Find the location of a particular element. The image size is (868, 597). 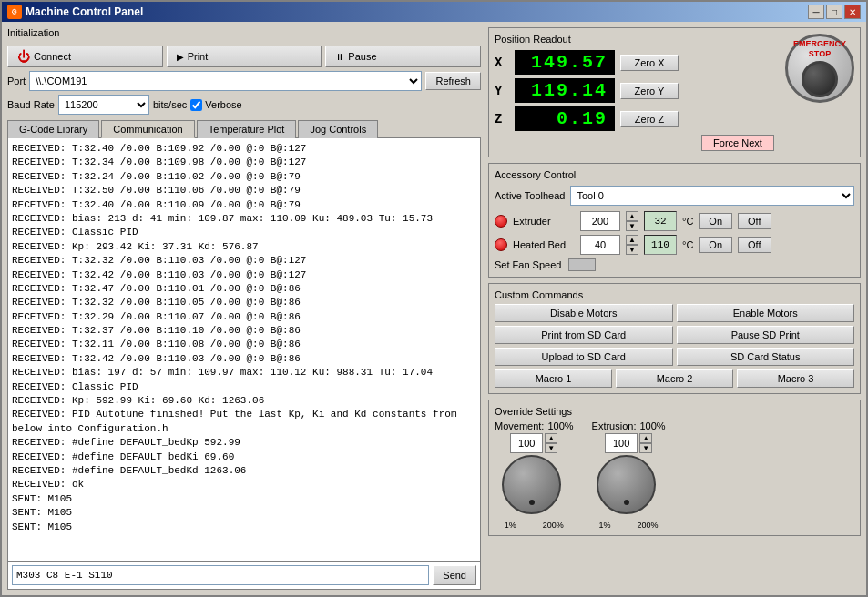

macro2-button: Macro 2 is located at coordinates (674, 379).